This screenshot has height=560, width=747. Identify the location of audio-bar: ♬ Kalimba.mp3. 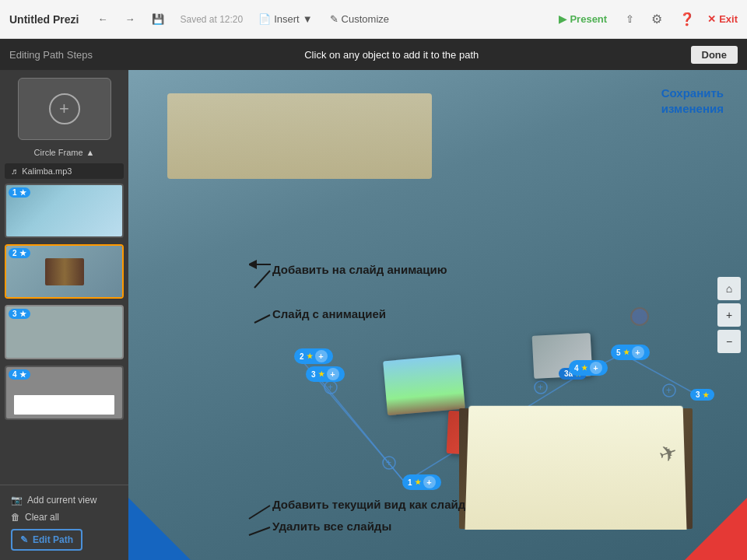
(64, 171).